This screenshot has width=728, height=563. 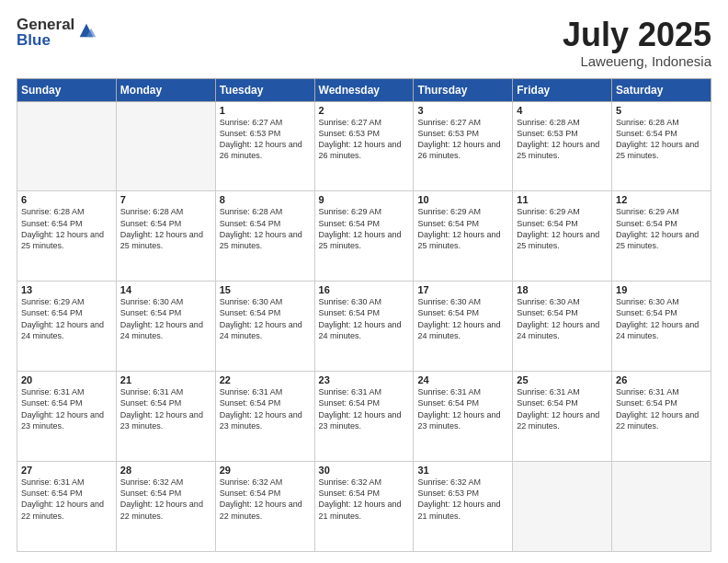 What do you see at coordinates (265, 90) in the screenshot?
I see `col-tuesday: Tuesday` at bounding box center [265, 90].